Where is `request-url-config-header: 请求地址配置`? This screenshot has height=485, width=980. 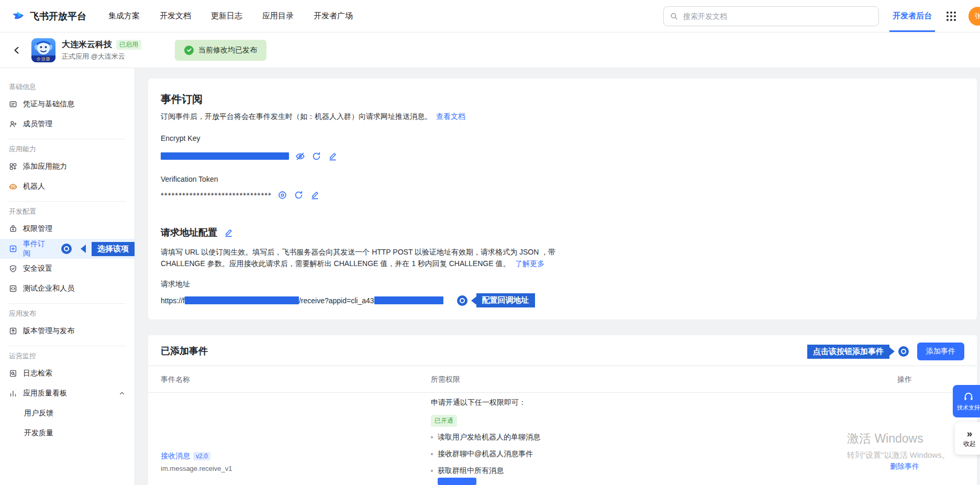 request-url-config-header: 请求地址配置 is located at coordinates (197, 233).